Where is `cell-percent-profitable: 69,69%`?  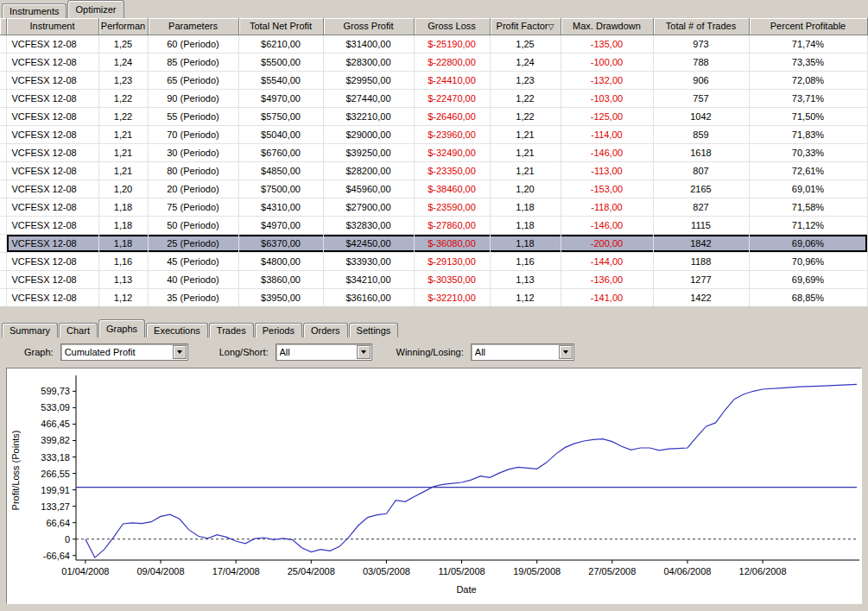 cell-percent-profitable: 69,69% is located at coordinates (808, 280).